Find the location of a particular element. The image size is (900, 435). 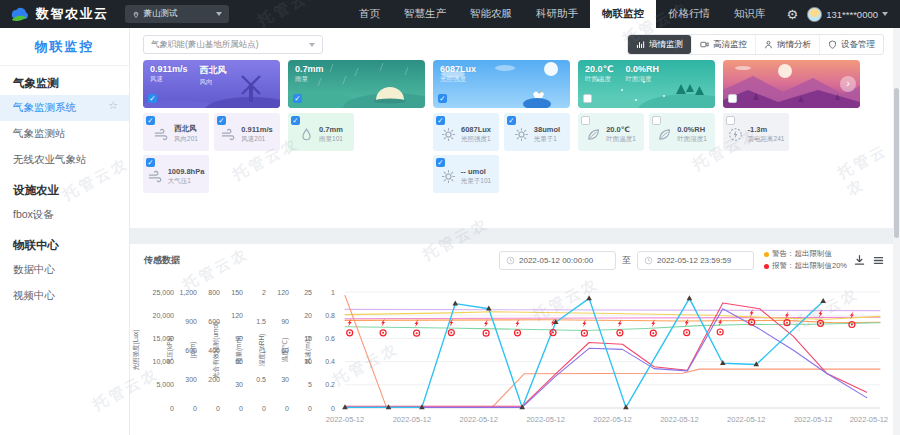

nav-item-active: 物联监控 is located at coordinates (623, 14).